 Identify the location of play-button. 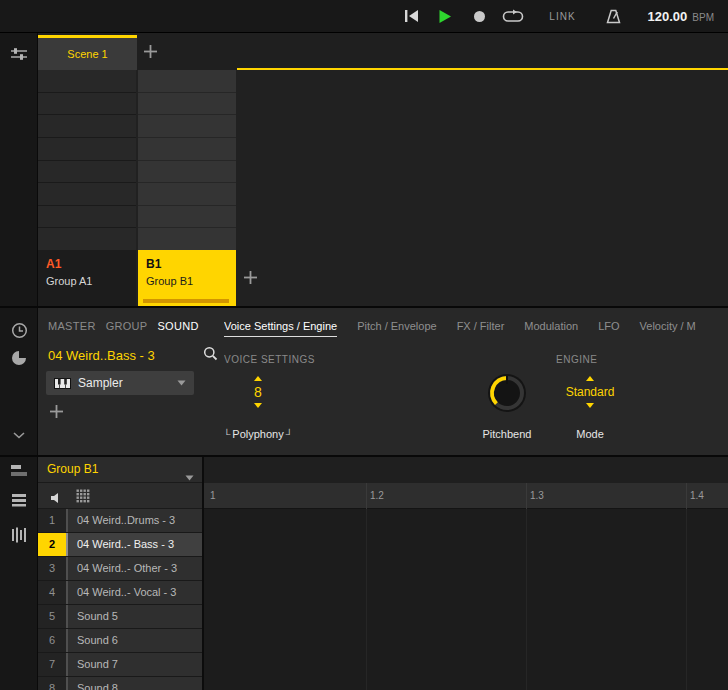
(445, 16).